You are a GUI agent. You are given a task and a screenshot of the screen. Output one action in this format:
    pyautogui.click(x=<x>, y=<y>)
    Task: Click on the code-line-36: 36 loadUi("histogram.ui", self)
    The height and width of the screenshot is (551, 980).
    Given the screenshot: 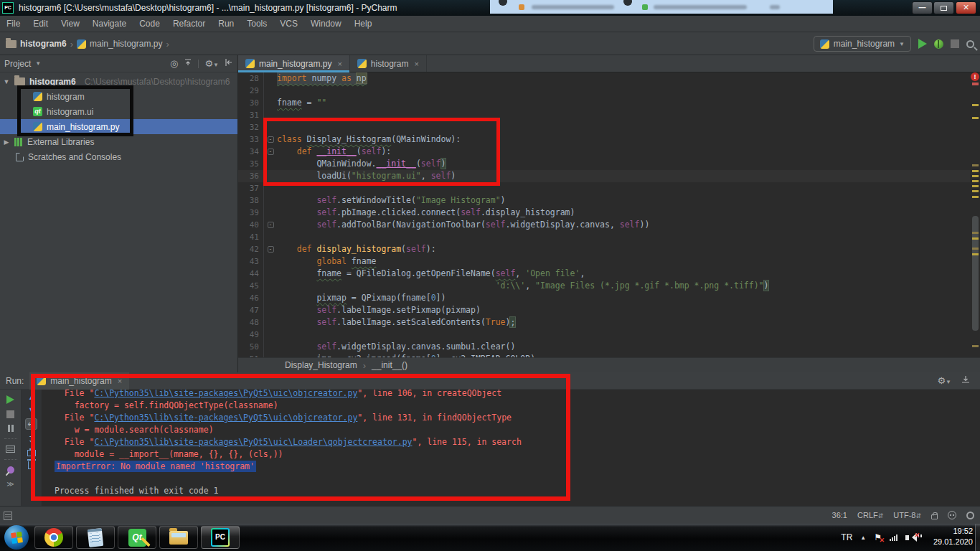 What is the action you would take?
    pyautogui.click(x=604, y=176)
    